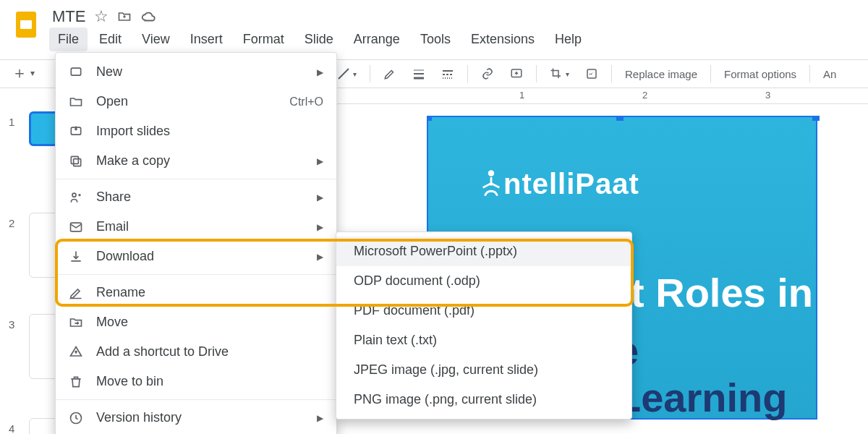 Image resolution: width=868 pixels, height=434 pixels. What do you see at coordinates (207, 39) in the screenshot?
I see `menu-insert: Insert` at bounding box center [207, 39].